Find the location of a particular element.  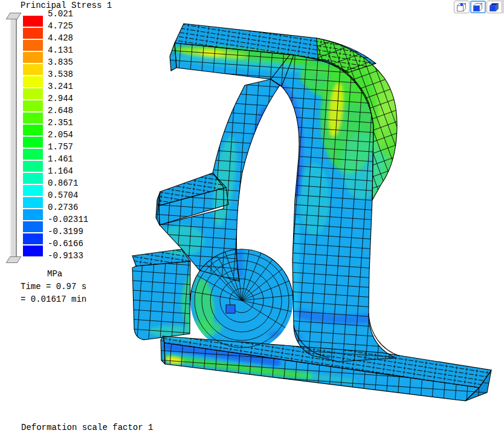

boss-center-marker is located at coordinates (231, 309).